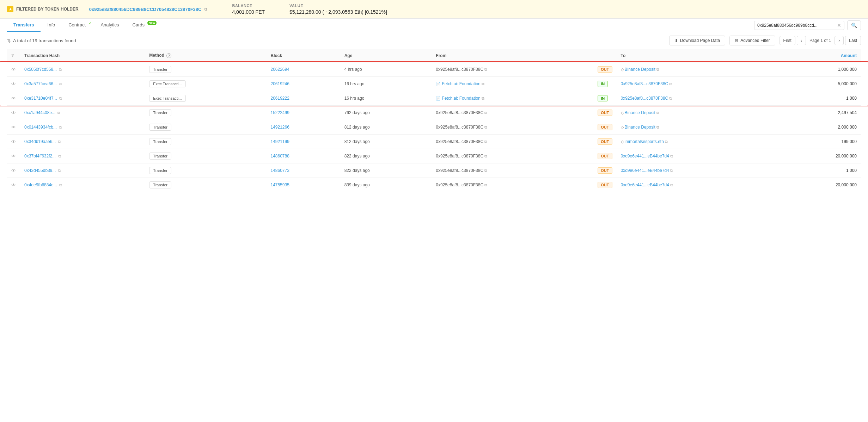  What do you see at coordinates (788, 41) in the screenshot?
I see `first-page-button: First` at bounding box center [788, 41].